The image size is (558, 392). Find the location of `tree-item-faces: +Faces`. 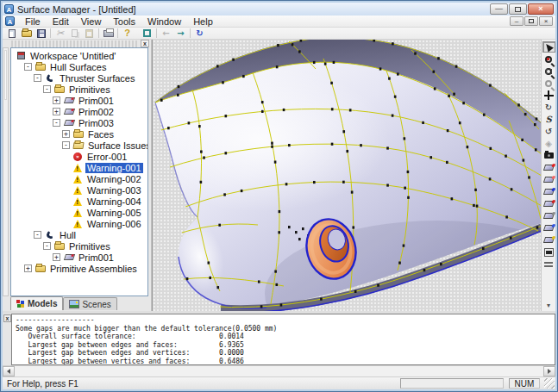

tree-item-faces: +Faces is located at coordinates (79, 134).